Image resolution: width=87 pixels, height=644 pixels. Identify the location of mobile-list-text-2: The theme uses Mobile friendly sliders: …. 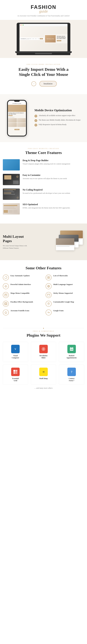
(60, 120).